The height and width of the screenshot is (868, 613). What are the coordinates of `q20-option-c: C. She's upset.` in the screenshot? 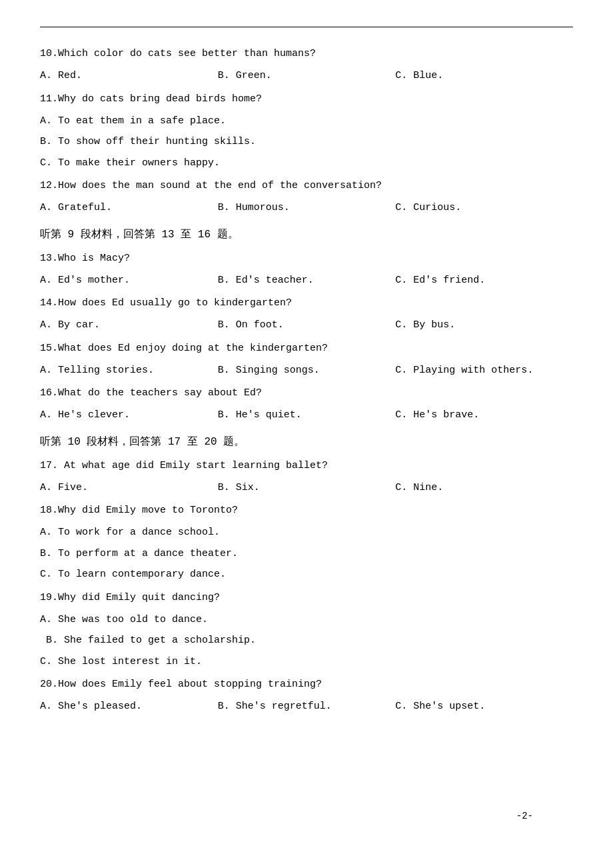 It's located at (484, 707).